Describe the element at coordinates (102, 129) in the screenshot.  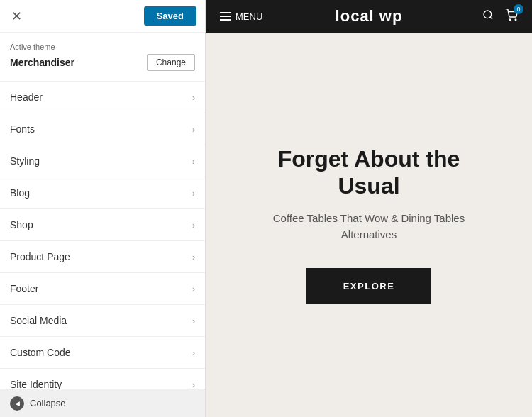
I see `nav-item-fonts: Fonts ›` at that location.